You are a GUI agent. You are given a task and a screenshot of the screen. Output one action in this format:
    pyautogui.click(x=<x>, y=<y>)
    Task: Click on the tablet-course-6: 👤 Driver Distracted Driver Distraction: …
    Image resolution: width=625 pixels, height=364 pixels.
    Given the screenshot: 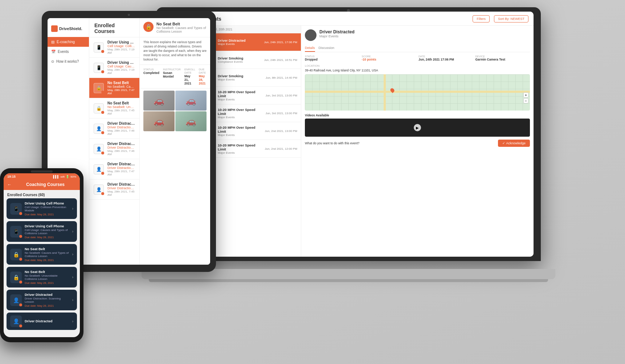 What is the action you would take?
    pyautogui.click(x=114, y=149)
    